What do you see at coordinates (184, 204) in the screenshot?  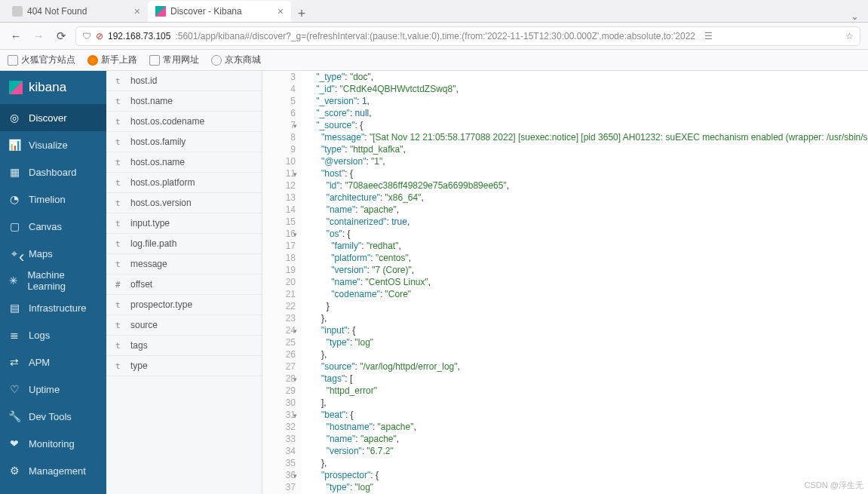 I see `field-row: thost.os.version` at bounding box center [184, 204].